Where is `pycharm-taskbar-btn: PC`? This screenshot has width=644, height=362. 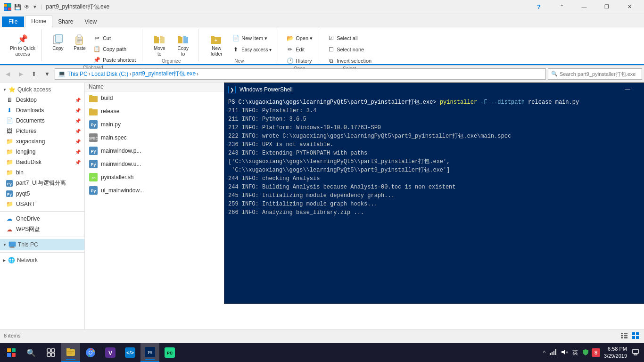
pycharm-taskbar-btn: PC is located at coordinates (170, 353).